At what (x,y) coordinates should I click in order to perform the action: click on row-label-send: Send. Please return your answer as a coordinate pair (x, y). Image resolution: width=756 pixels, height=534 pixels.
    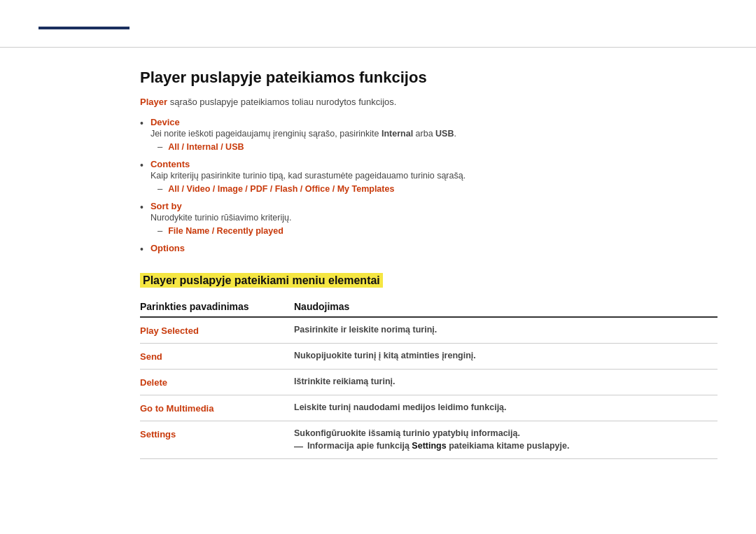
    Looking at the image, I should click on (151, 357).